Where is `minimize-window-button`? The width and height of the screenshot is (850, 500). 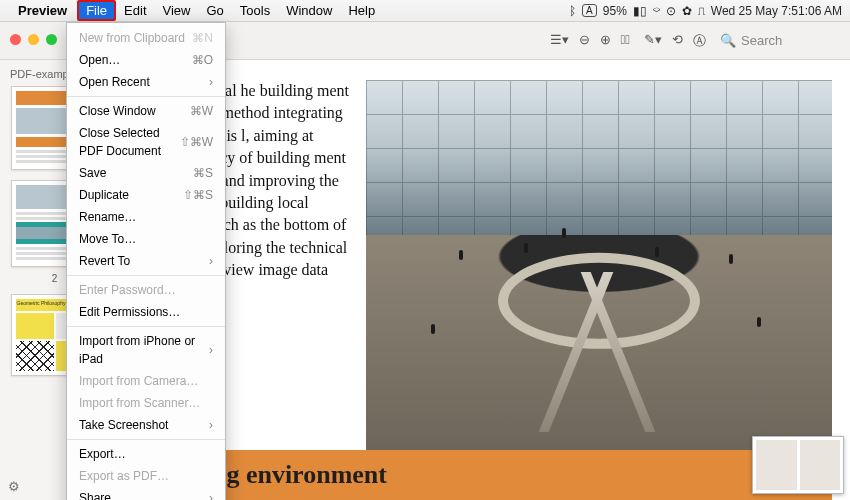 minimize-window-button is located at coordinates (34, 40).